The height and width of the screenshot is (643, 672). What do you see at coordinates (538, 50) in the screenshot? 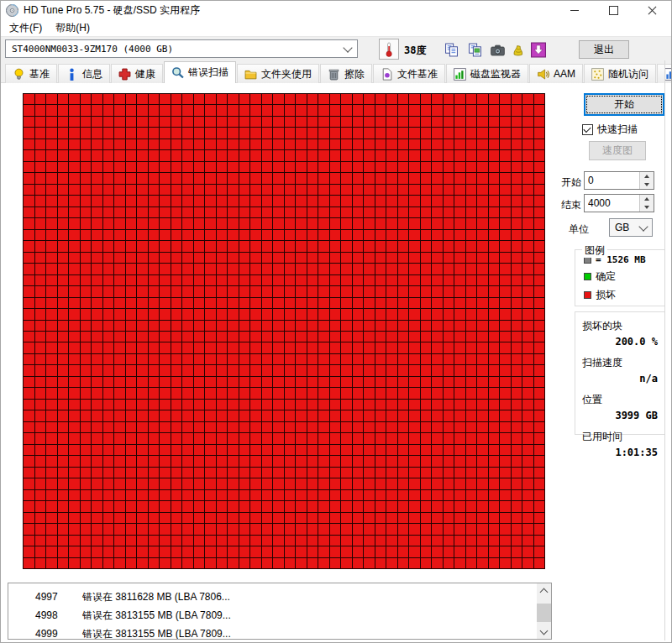
I see `update-button` at bounding box center [538, 50].